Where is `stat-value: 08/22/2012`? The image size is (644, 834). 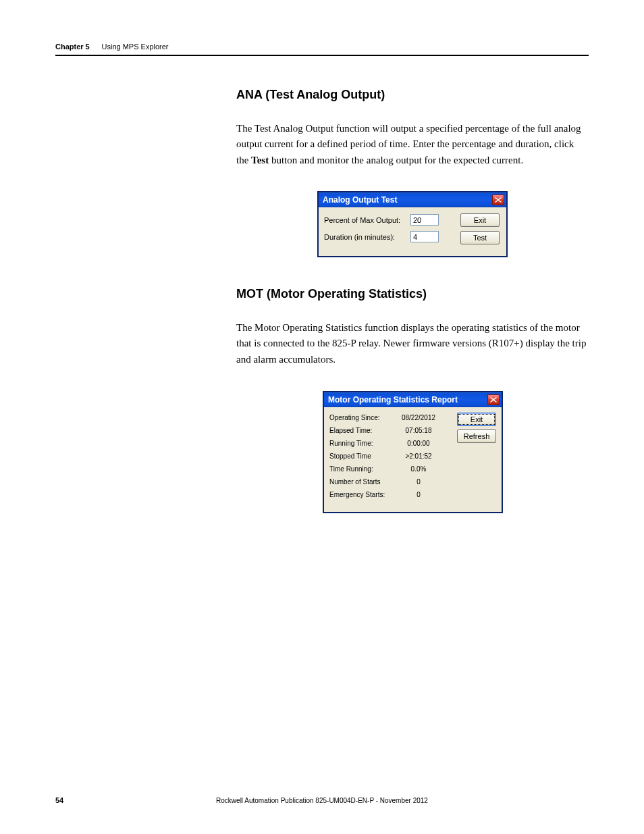 stat-value: 08/22/2012 is located at coordinates (419, 417).